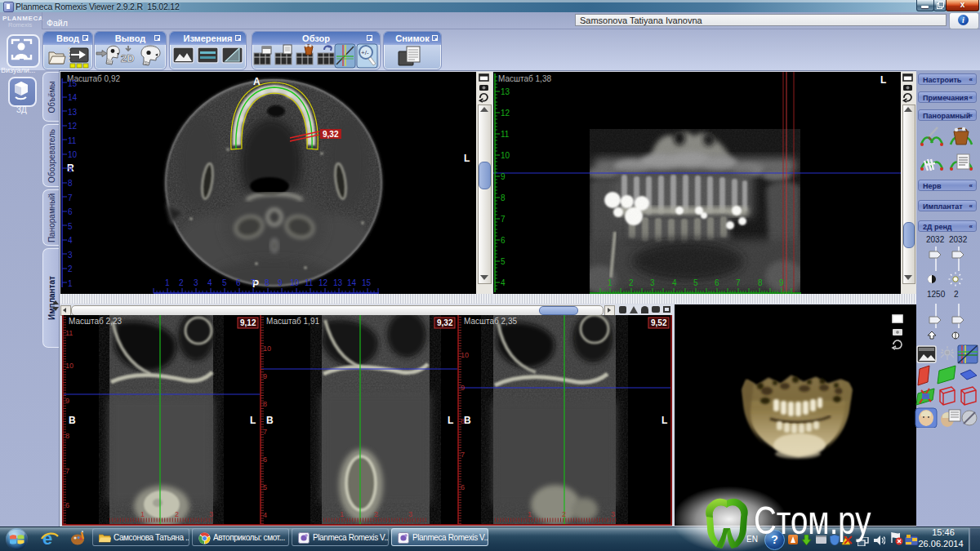  Describe the element at coordinates (490, 322) in the screenshot. I see `svg-text: Масштаб 2,35` at that location.